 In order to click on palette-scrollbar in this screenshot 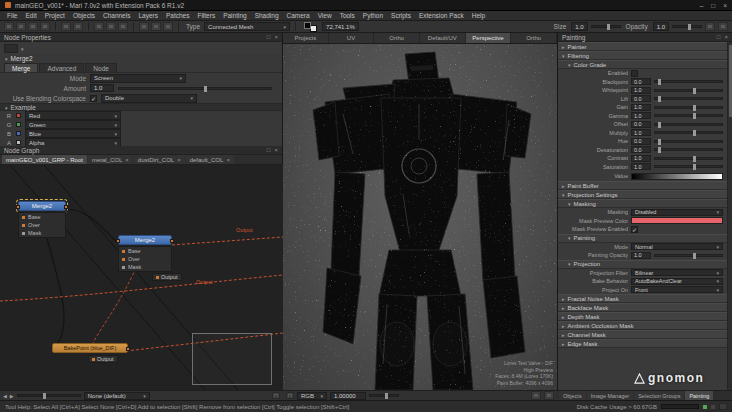, I will do `click(730, 216)`.